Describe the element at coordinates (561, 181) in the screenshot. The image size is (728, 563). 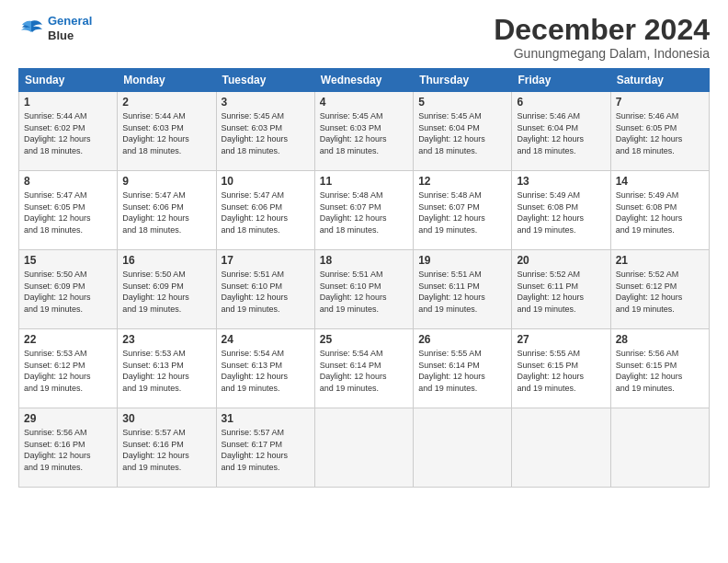
I see `day-number: 13` at that location.